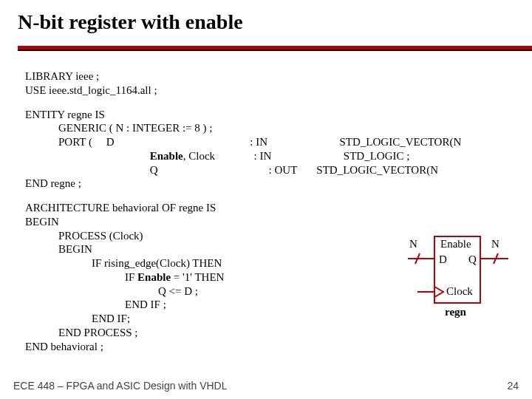 The width and height of the screenshot is (532, 399). What do you see at coordinates (243, 278) in the screenshot?
I see `code-line: IF Enable = '1' THEN` at bounding box center [243, 278].